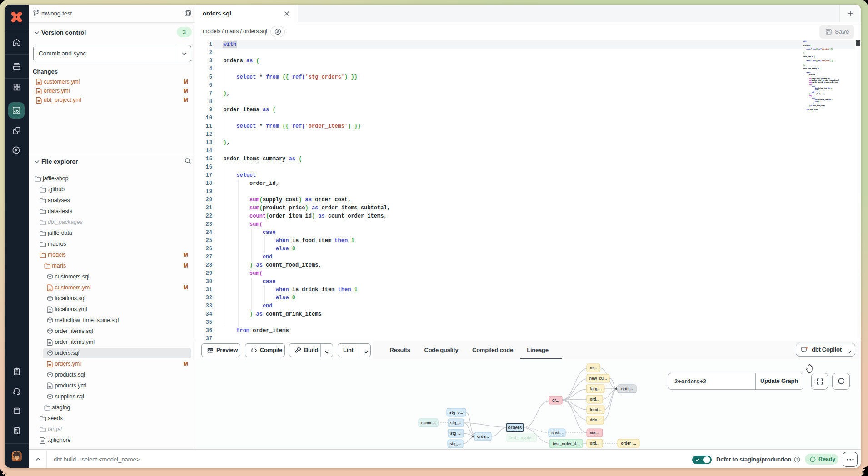 The height and width of the screenshot is (476, 868). Describe the element at coordinates (515, 428) in the screenshot. I see `svg-text: orders` at that location.